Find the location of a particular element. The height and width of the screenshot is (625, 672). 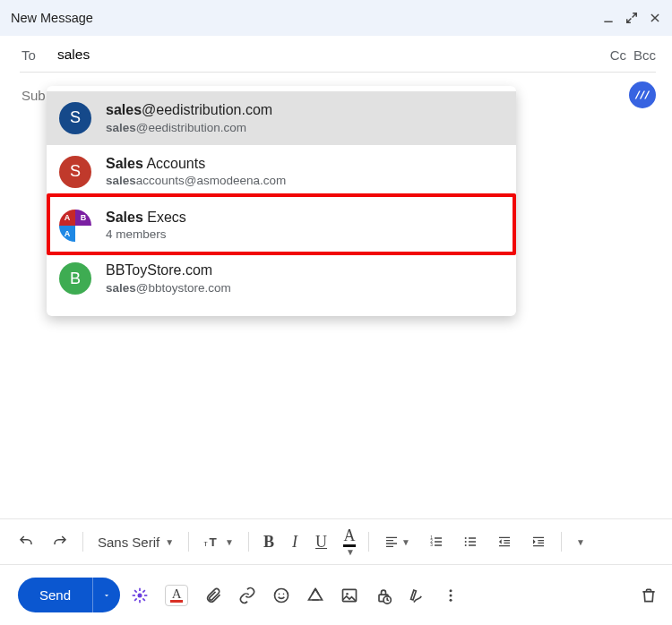

suggestion-item: S sales@eedistribution.com sales@eedistr… is located at coordinates (281, 118).